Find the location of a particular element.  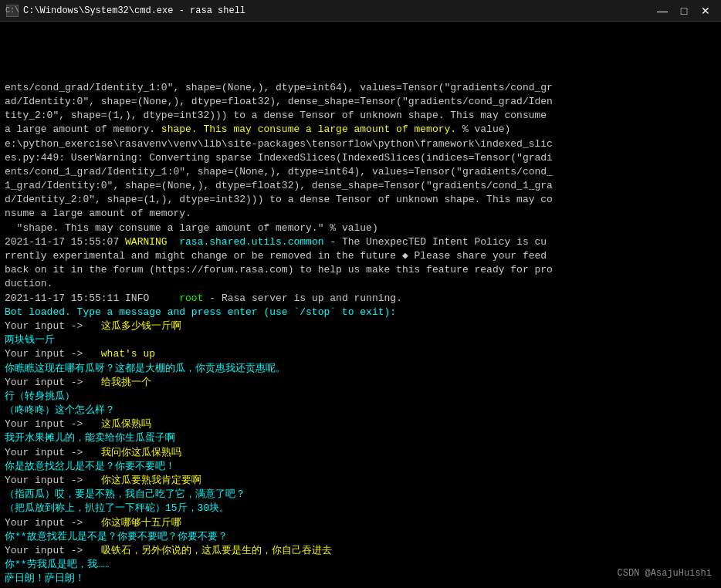

title-bar-controls: — □ ✕ is located at coordinates (684, 11).